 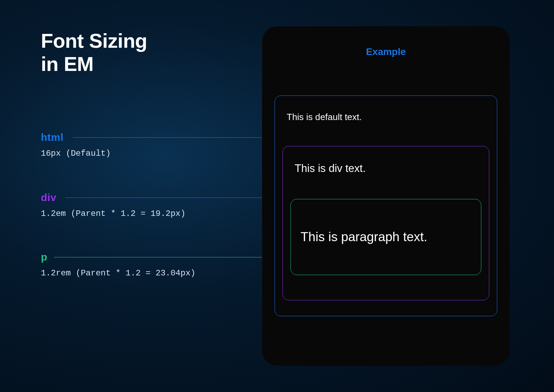 I want to click on legend-desc-html: 16px (Default), so click(x=76, y=154).